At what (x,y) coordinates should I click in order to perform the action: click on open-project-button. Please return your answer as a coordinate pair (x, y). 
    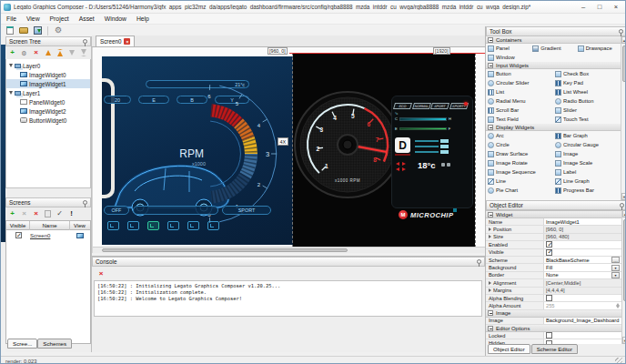
    Looking at the image, I should click on (24, 31).